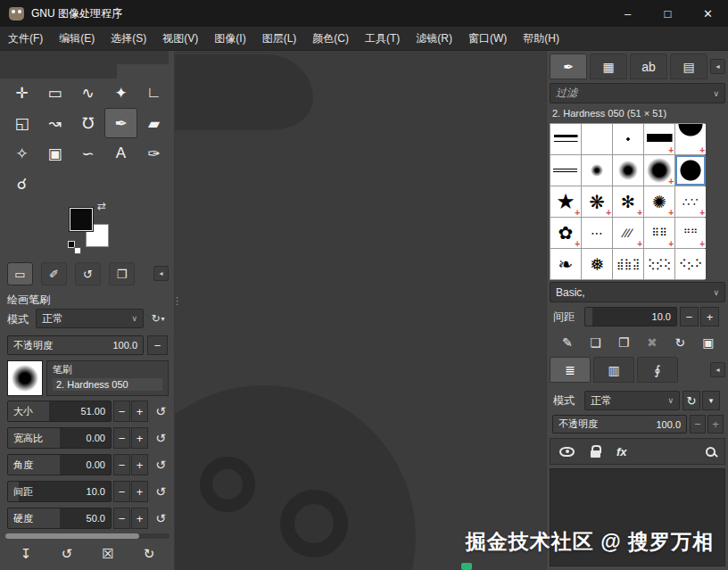 This screenshot has height=570, width=728. What do you see at coordinates (711, 401) in the screenshot?
I see `layer-mode-menu-button: ▾` at bounding box center [711, 401].